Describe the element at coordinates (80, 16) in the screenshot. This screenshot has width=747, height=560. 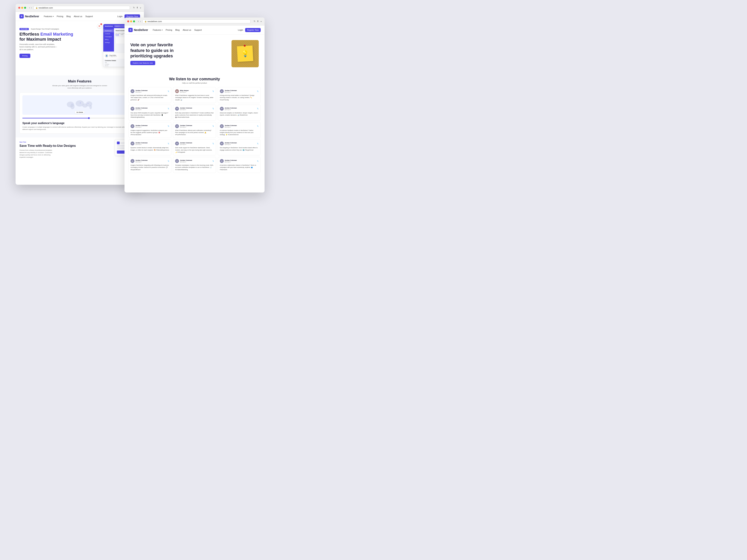
I see `nav-items-1: Features ▾ Pricing Blog About us Support` at that location.